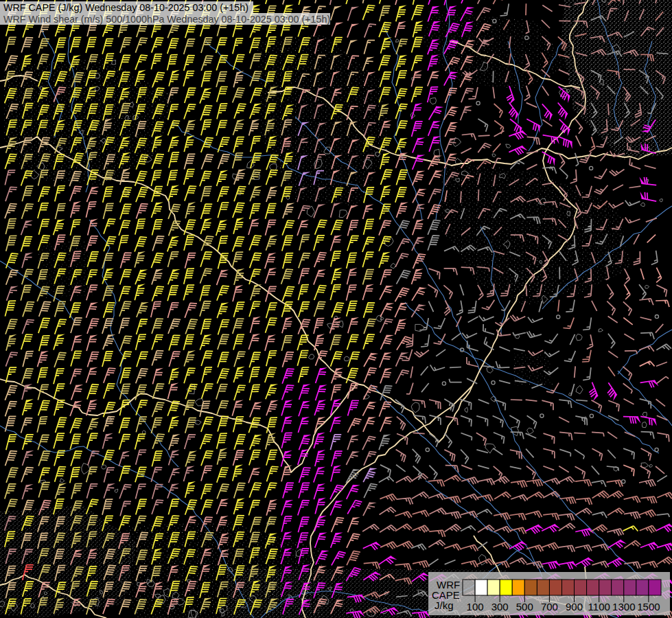  What do you see at coordinates (623, 607) in the screenshot?
I see `svg-text: 1300` at bounding box center [623, 607].